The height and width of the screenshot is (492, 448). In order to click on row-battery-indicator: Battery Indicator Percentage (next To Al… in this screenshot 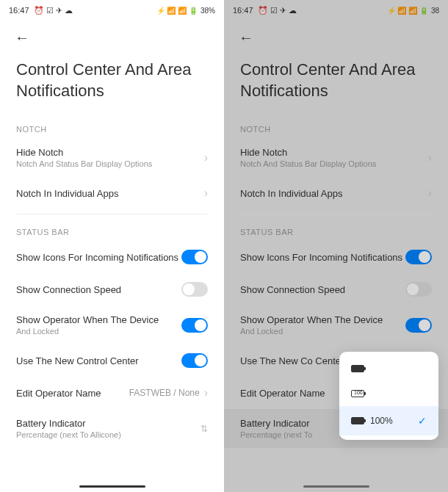, I will do `click(112, 429)`.